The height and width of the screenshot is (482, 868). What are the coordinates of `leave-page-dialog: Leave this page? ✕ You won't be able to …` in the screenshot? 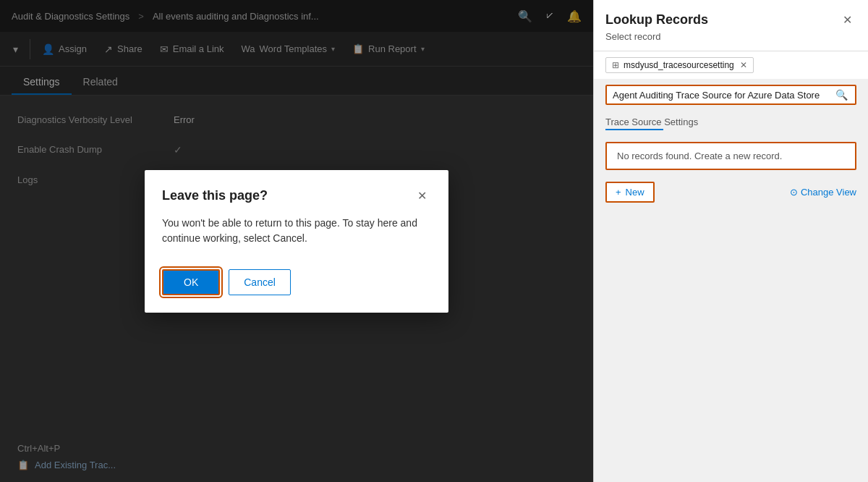 It's located at (297, 242).